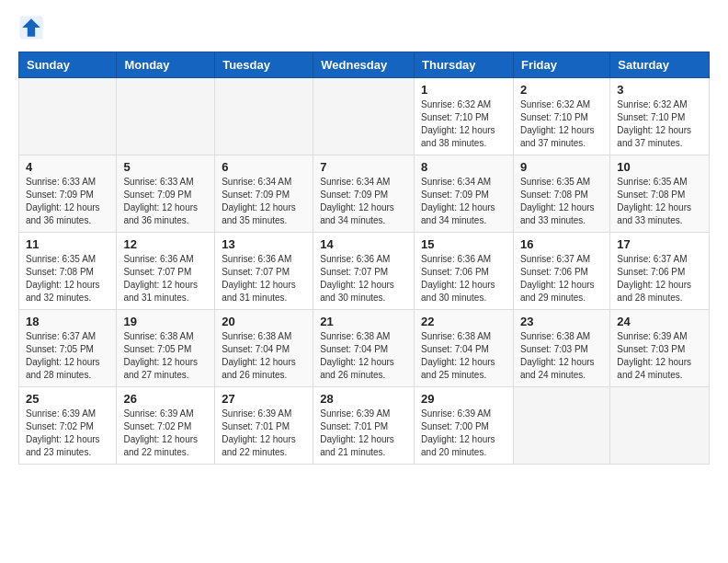 Image resolution: width=728 pixels, height=563 pixels. What do you see at coordinates (68, 426) in the screenshot?
I see `calendar-cell: 25Sunrise: 6:39 AM Sunset: 7:02 PM Dayli…` at bounding box center [68, 426].